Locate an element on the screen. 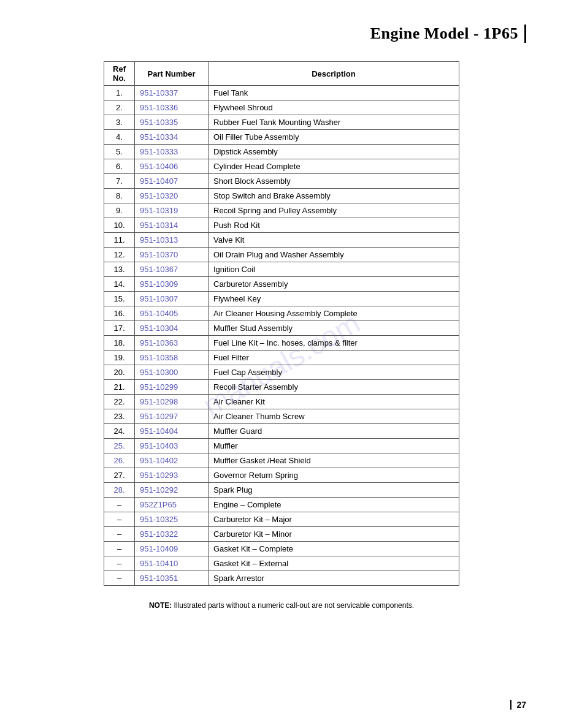 This screenshot has width=563, height=728. cell-ref: 17. is located at coordinates (120, 328).